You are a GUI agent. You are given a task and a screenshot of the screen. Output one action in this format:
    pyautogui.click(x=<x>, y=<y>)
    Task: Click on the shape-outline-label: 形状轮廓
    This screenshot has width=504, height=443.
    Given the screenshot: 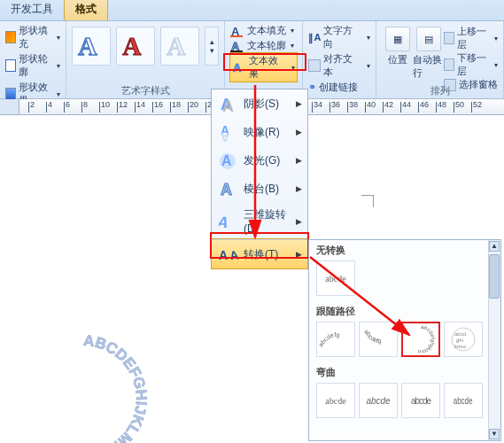 What is the action you would take?
    pyautogui.click(x=35, y=66)
    